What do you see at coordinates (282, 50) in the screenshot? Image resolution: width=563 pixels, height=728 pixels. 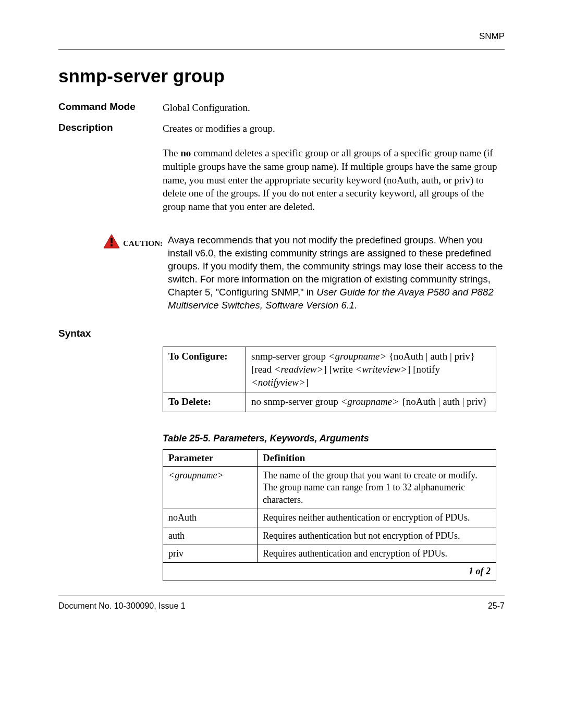 I see `top-rule` at bounding box center [282, 50].